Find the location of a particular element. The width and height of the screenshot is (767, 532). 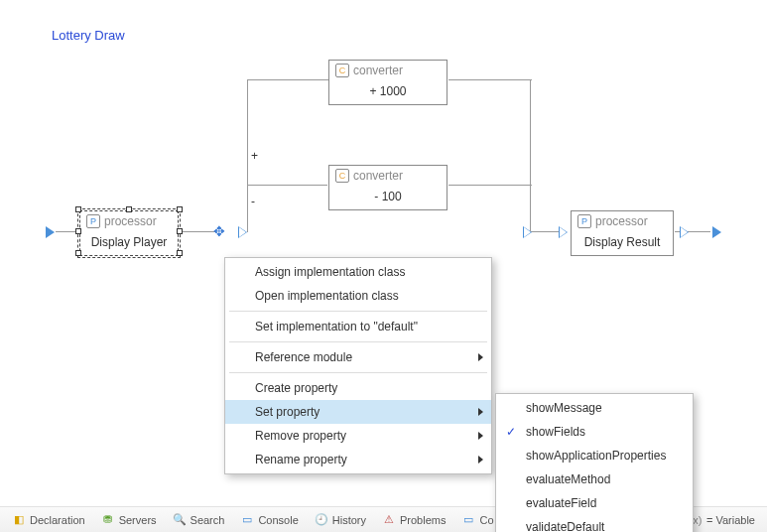

menu-item-create-property: Create property is located at coordinates (358, 388).